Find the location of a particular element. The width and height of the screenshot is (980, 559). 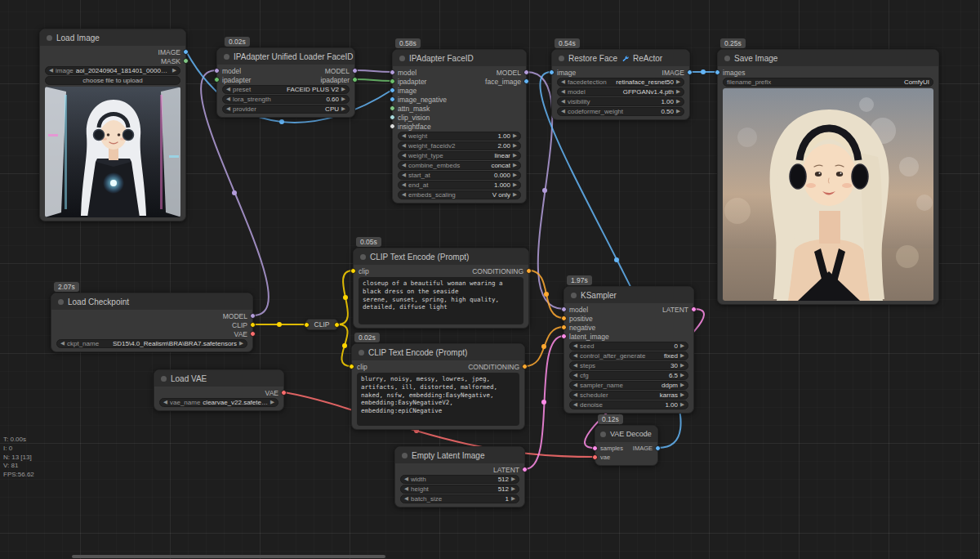

node-load-vae: Load VAE VAE ◀ vae_name clearvae_v22.saf… is located at coordinates (219, 391).